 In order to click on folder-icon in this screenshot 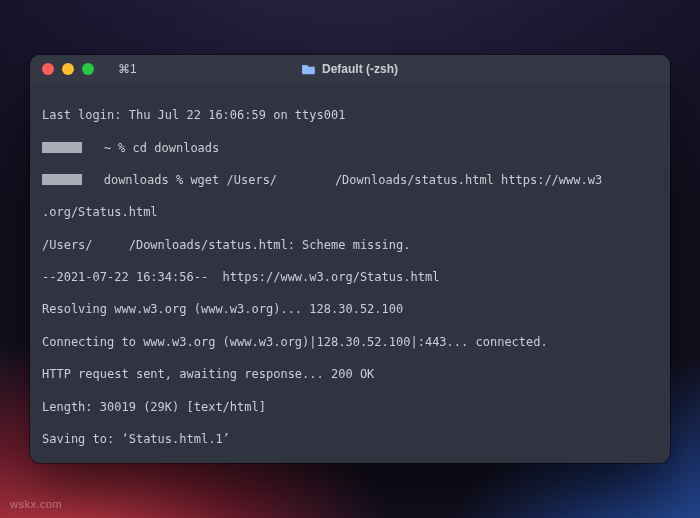, I will do `click(309, 69)`.